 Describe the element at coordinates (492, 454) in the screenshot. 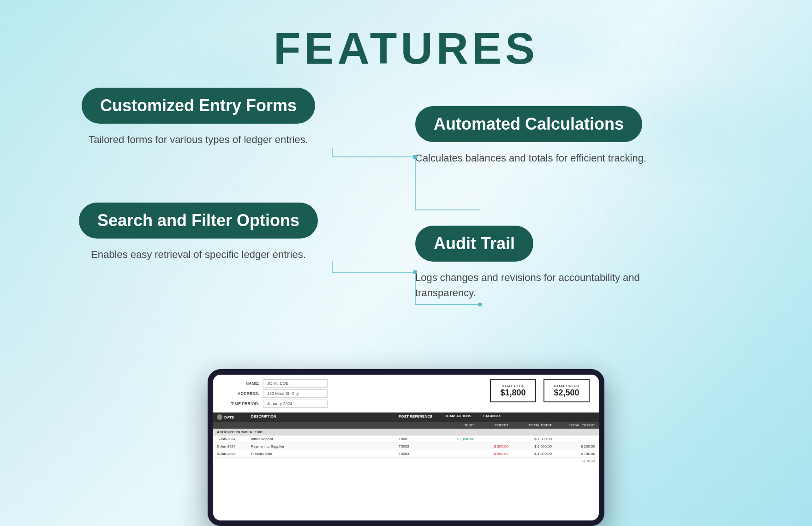

I see `row3-credit: $ 500.00` at that location.